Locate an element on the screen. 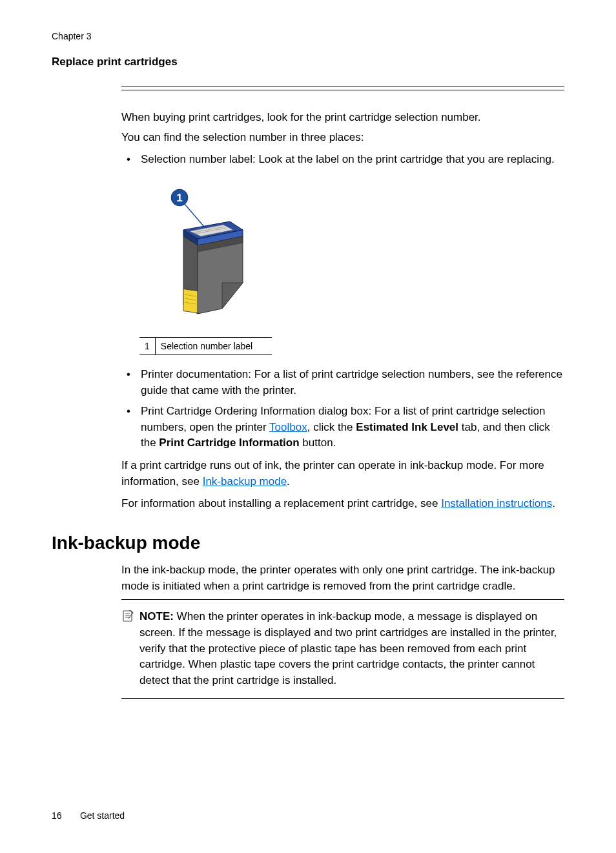  section-heading: Replace print cartridges is located at coordinates (308, 62).